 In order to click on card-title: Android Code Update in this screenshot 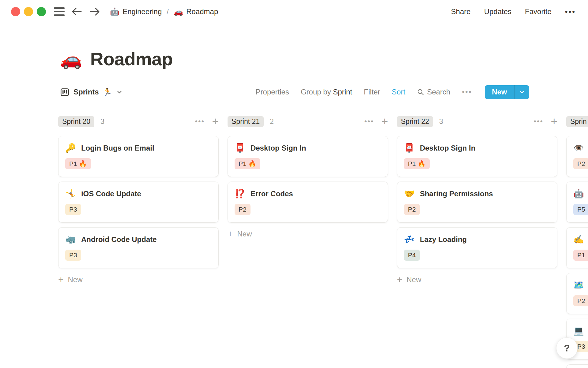, I will do `click(119, 240)`.